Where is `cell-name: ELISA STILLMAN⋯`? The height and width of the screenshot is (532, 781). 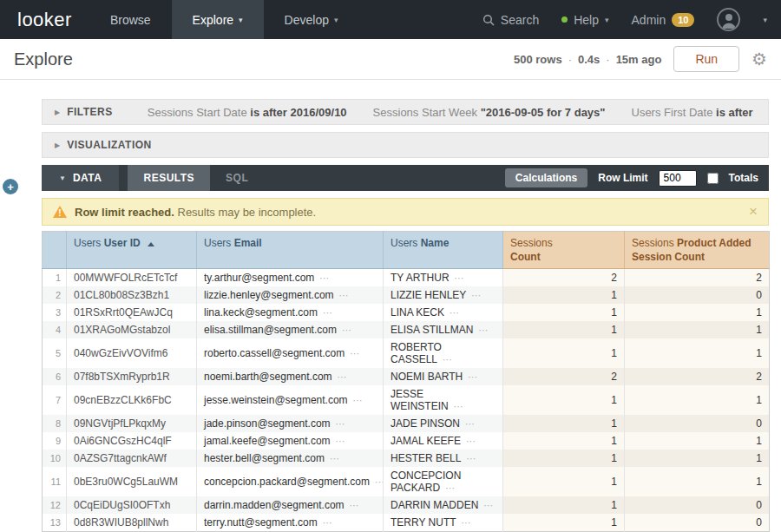 cell-name: ELISA STILLMAN⋯ is located at coordinates (443, 330).